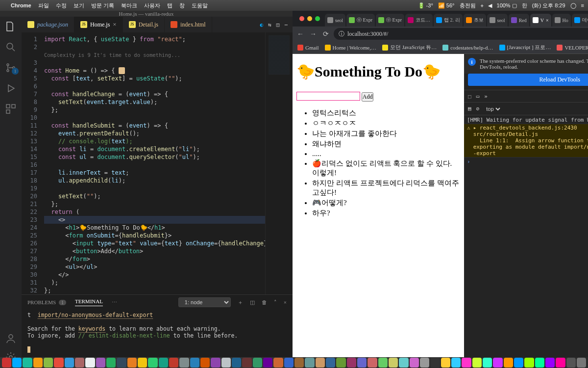 The width and height of the screenshot is (588, 368). What do you see at coordinates (99, 25) in the screenshot?
I see `tab-home-js: JSHome.js×` at bounding box center [99, 25].